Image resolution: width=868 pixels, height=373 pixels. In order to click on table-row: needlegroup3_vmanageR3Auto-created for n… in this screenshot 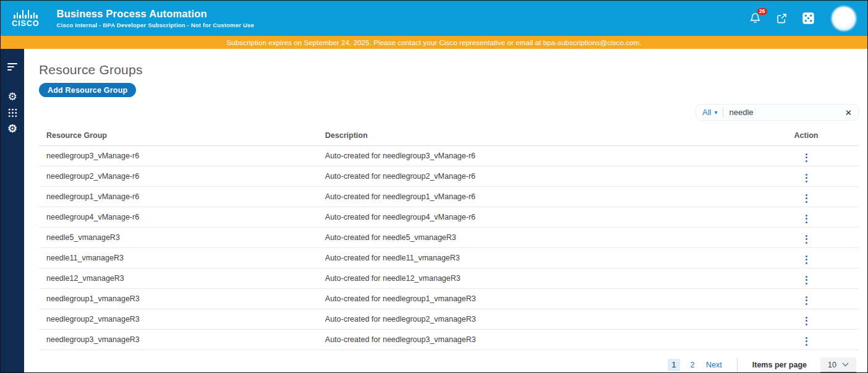, I will do `click(449, 340)`.